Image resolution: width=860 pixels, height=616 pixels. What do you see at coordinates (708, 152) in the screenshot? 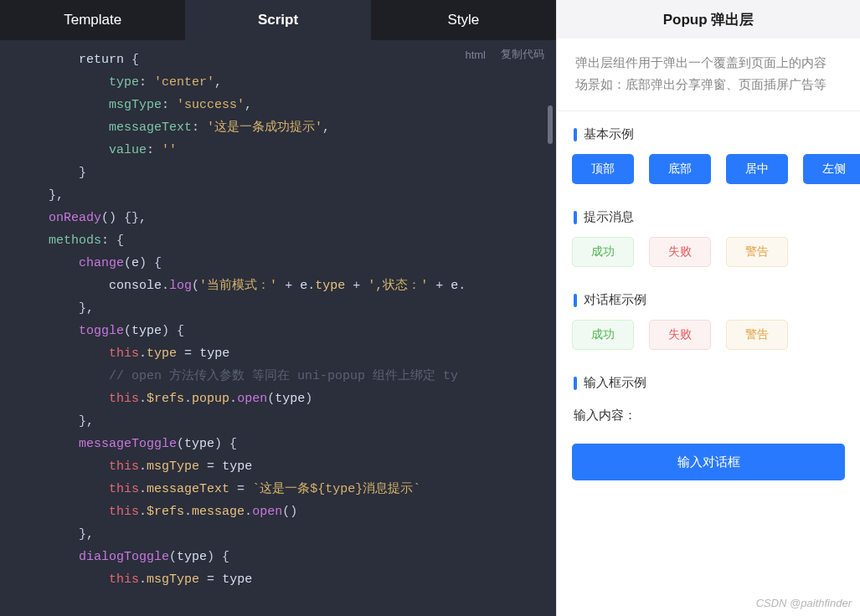
I see `section-basic: 基本示例 顶部 底部 居中 左侧` at bounding box center [708, 152].